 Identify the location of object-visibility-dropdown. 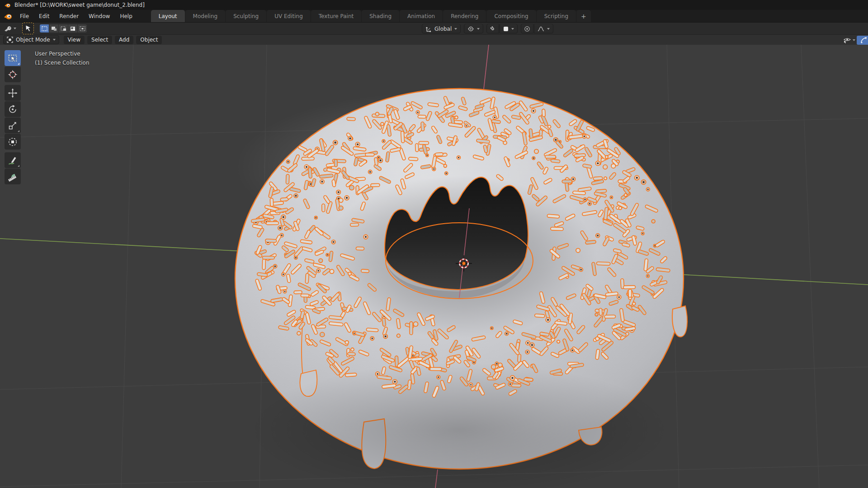
(849, 40).